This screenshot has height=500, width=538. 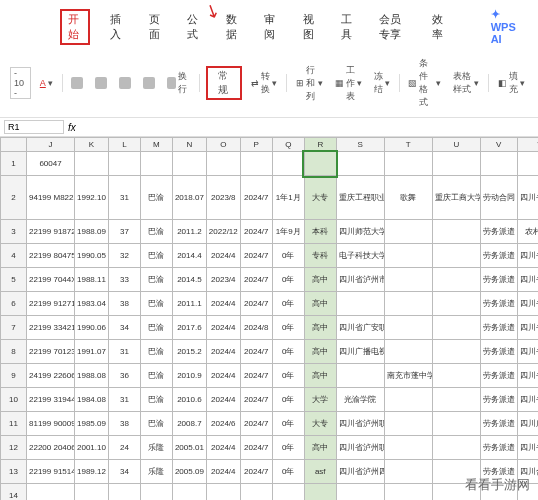 I want to click on freeze-button: 冻结▾, so click(x=382, y=83).